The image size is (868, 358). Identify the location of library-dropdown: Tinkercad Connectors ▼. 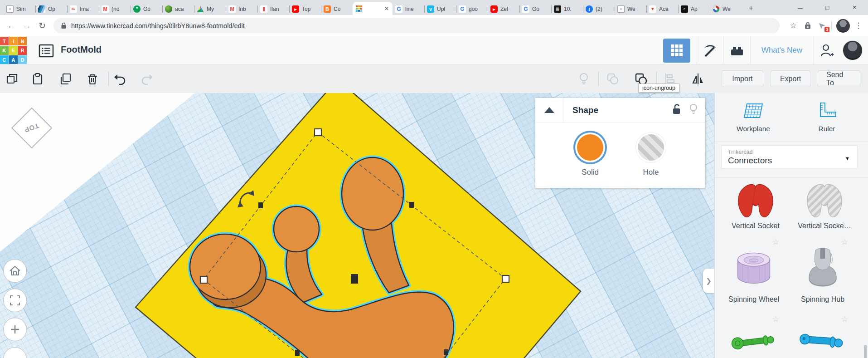
(790, 157).